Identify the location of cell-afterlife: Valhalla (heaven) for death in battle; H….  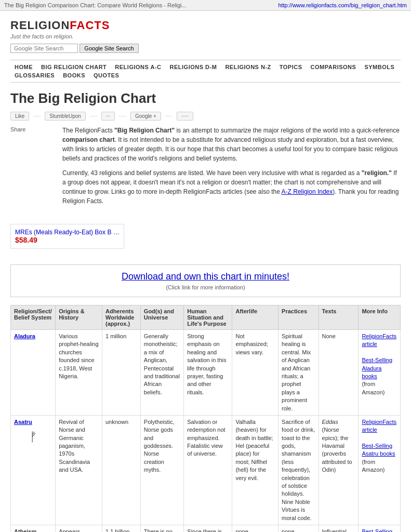
(256, 470).